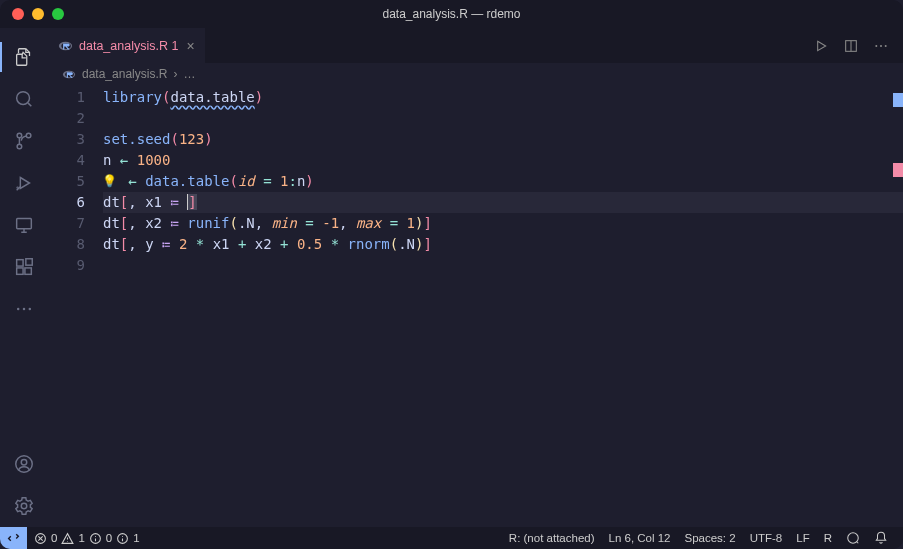 This screenshot has height=549, width=903. What do you see at coordinates (175, 74) in the screenshot?
I see `breadcrumb-sep: ›` at bounding box center [175, 74].